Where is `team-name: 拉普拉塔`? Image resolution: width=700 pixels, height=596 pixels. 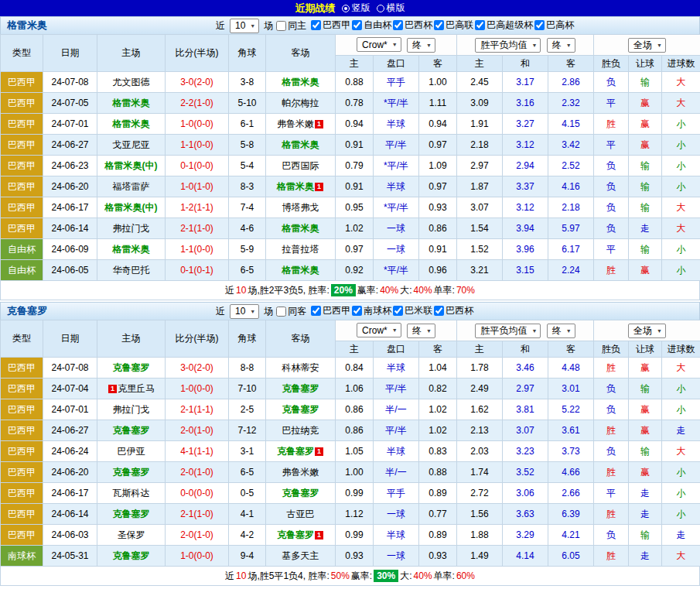 team-name: 拉普拉塔 is located at coordinates (301, 249).